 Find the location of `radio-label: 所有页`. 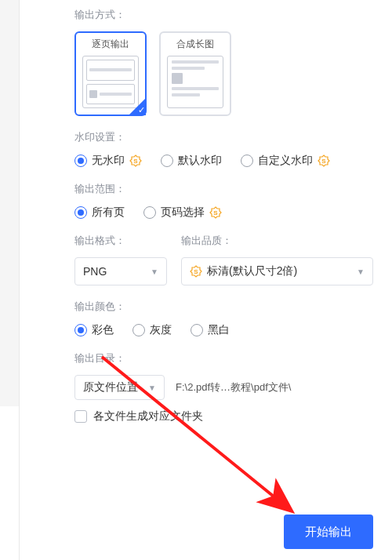

radio-label: 所有页 is located at coordinates (108, 213).